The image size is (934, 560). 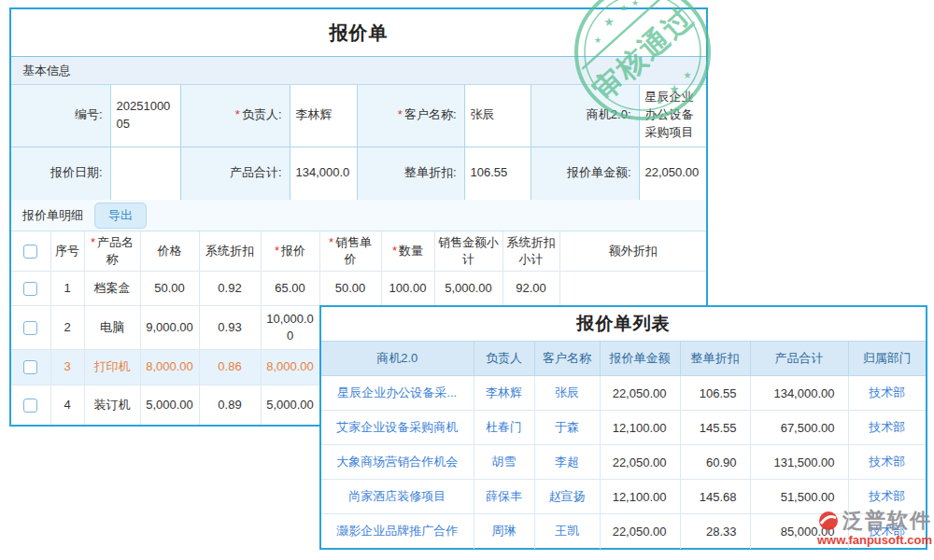 What do you see at coordinates (624, 497) in the screenshot?
I see `list-row: 尚家酒店装修项目薛保丰赵宣扬12,100.00145.6851,500.00技术…` at bounding box center [624, 497].